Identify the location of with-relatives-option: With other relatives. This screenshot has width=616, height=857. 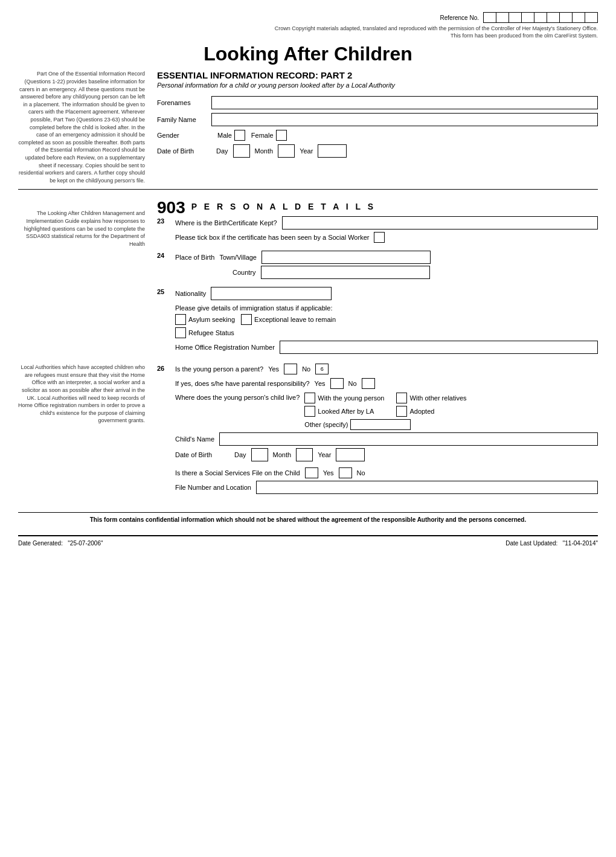
(436, 398).